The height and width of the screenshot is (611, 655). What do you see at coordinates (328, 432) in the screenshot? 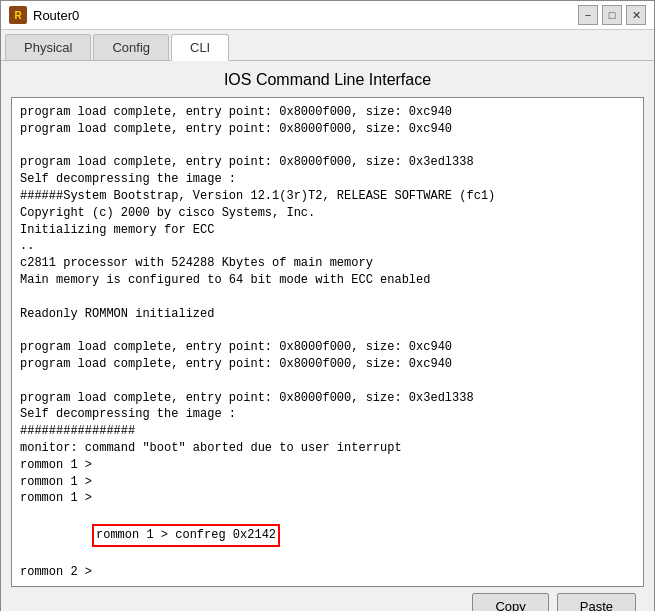
I see `terminal-line: ################` at bounding box center [328, 432].